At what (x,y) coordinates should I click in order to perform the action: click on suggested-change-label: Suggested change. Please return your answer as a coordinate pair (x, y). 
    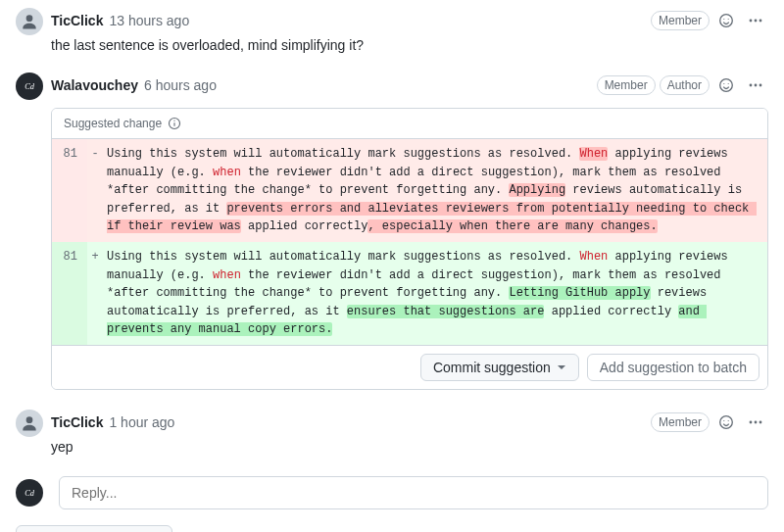
    Looking at the image, I should click on (113, 123).